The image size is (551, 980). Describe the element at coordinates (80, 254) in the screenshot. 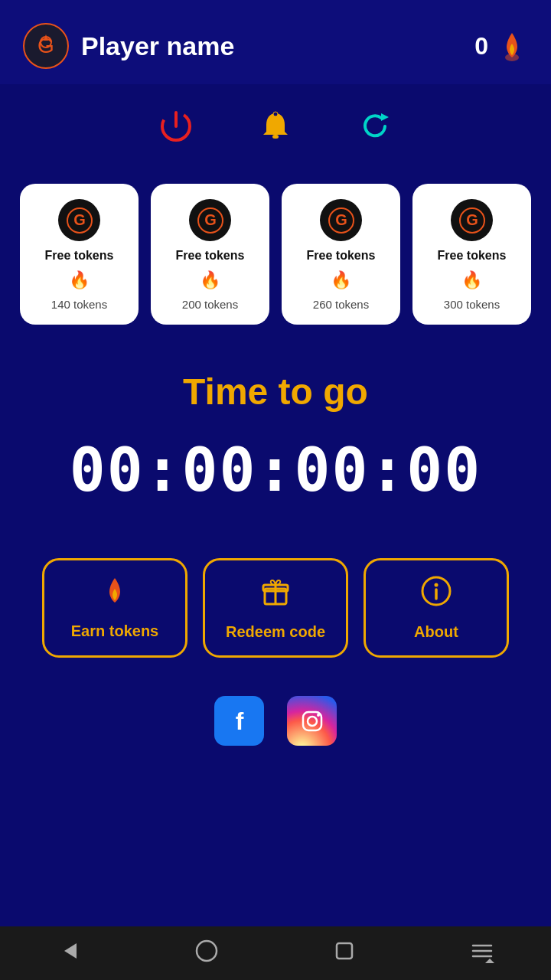

I see `token-card-0: G Free tokens 🔥 140 tokens` at that location.